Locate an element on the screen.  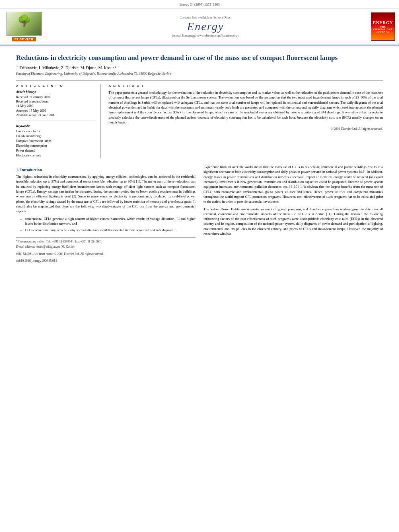
elsevier-label: ELSEVIER is located at coordinates (24, 39).